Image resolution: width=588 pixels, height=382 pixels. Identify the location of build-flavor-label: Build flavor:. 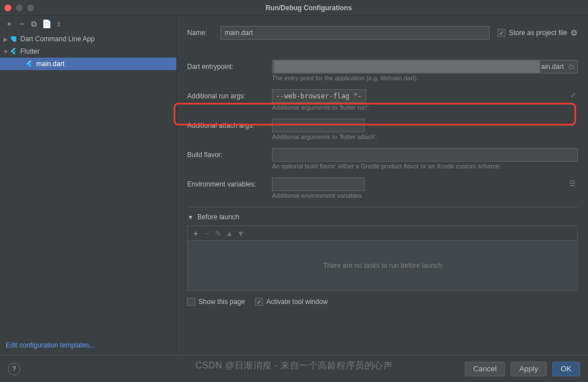
(230, 155).